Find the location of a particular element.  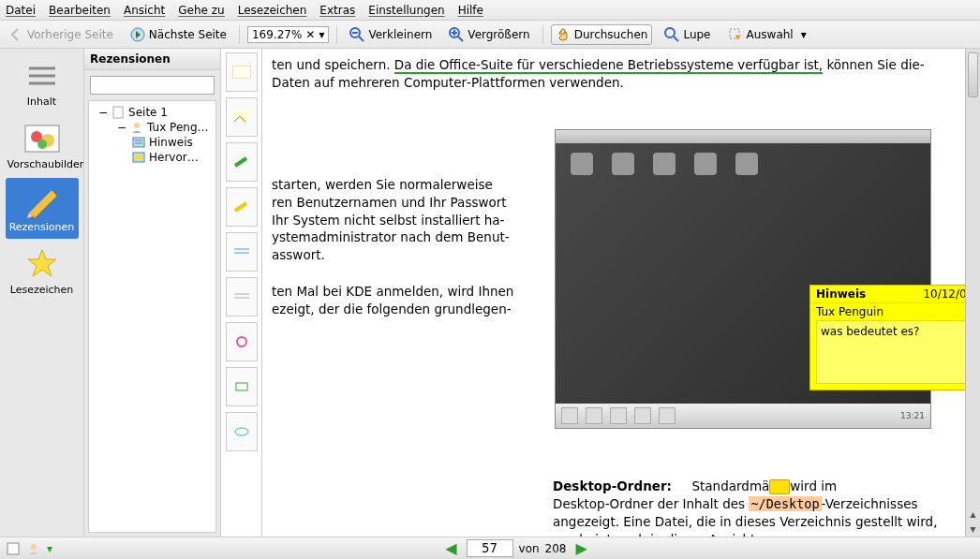

menu-view: Ansicht is located at coordinates (144, 10).